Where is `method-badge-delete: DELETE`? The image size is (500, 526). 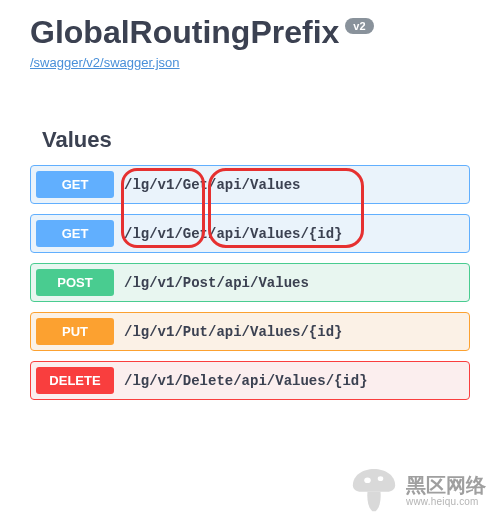
method-badge-delete: DELETE is located at coordinates (75, 380).